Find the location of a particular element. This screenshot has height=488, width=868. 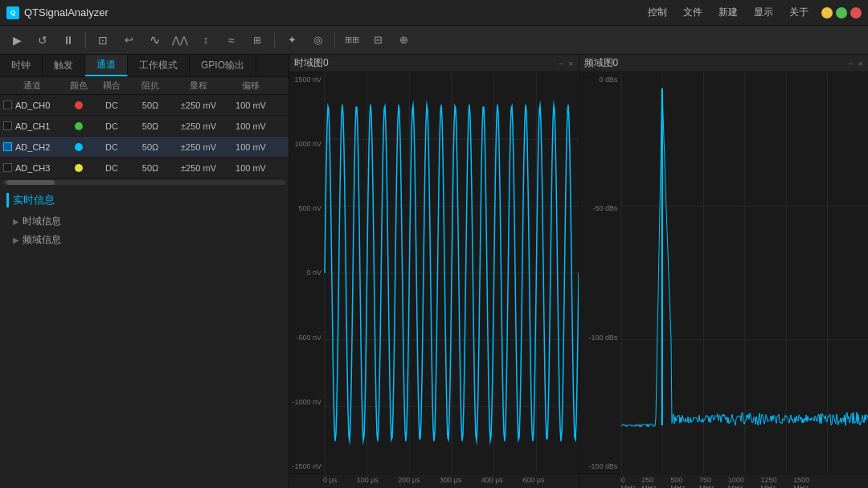

tab-clock: 时钟 is located at coordinates (21, 66).